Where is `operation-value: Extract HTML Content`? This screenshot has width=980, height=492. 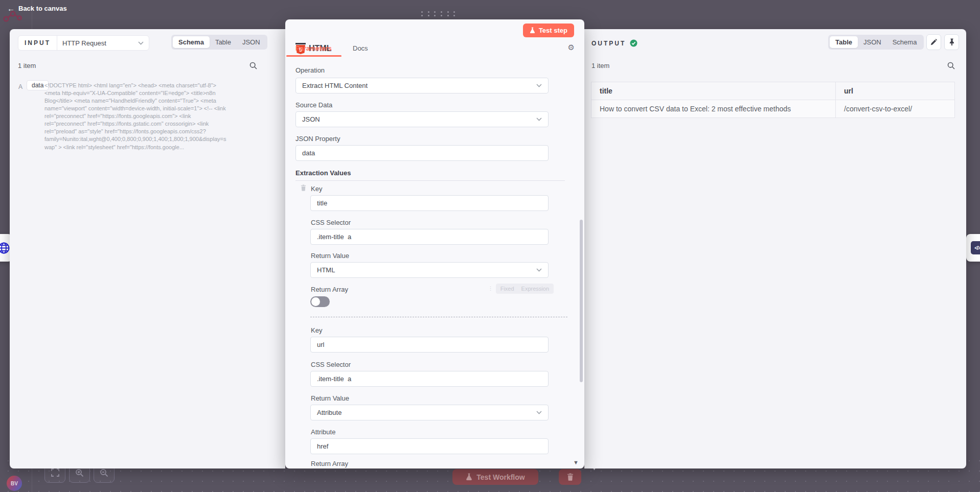 operation-value: Extract HTML Content is located at coordinates (335, 86).